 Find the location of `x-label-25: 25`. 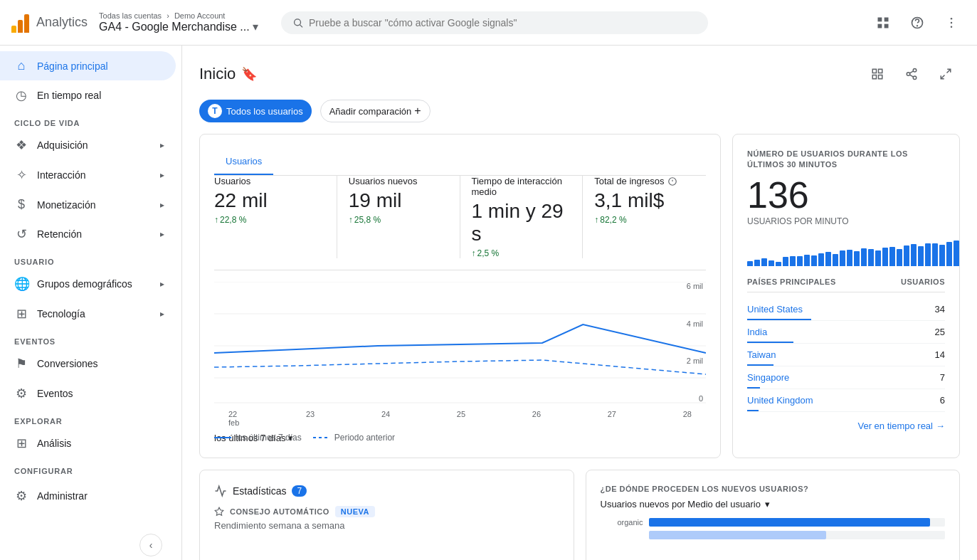

x-label-25: 25 is located at coordinates (461, 418).